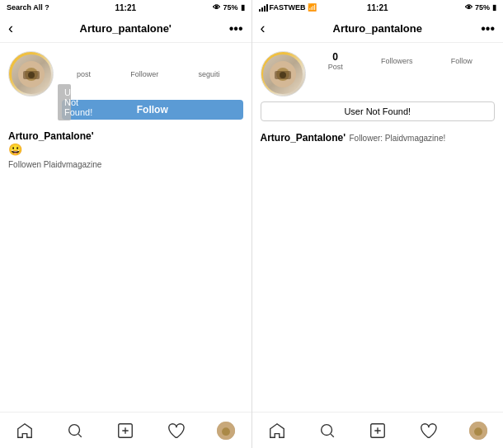 This screenshot has width=503, height=448. Describe the element at coordinates (148, 74) in the screenshot. I see `left-stats-row: post Follower seguiti` at that location.